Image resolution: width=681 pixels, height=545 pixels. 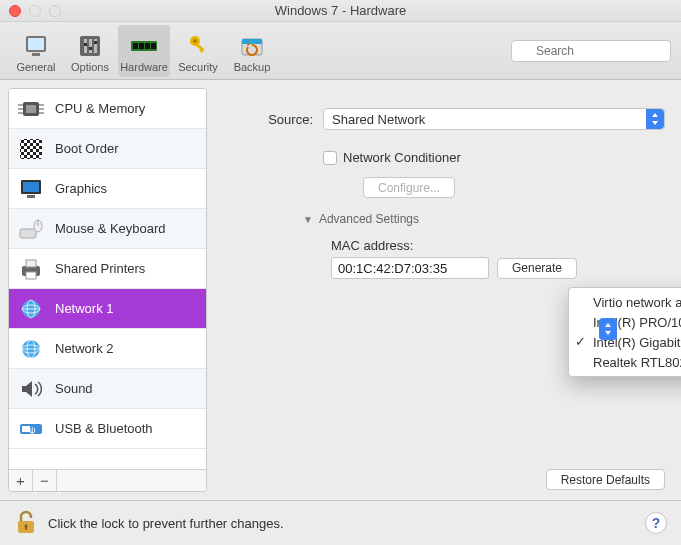 I want to click on checkmark-icon: ✓, so click(x=580, y=342).